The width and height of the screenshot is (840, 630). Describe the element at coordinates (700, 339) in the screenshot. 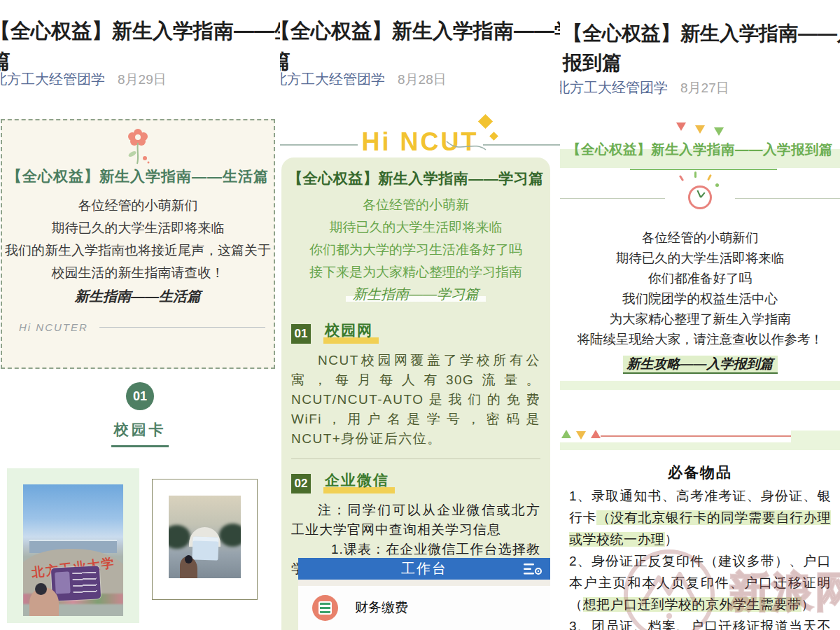

I see `intro-line: 将陆续呈现给大家，请注意查收以作参考！` at that location.